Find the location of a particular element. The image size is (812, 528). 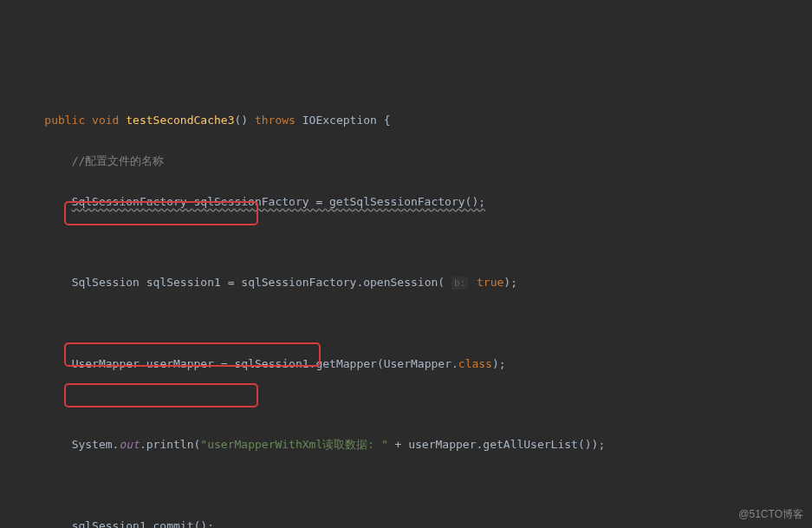

code-line: sqlSession1.commit(); is located at coordinates (414, 522).